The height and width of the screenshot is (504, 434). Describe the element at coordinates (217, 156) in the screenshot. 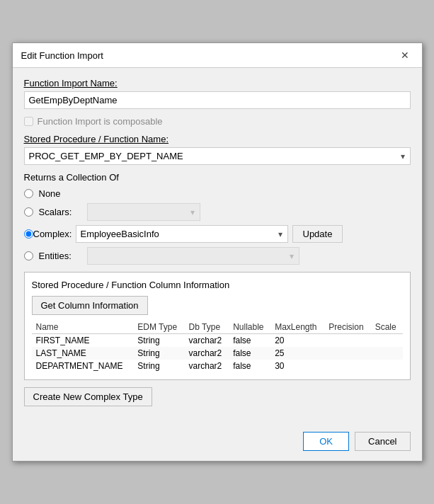

I see `stored-proc-dropdown-wrapper: PROC_GET_EMP_BY_DEPT_NAME` at that location.